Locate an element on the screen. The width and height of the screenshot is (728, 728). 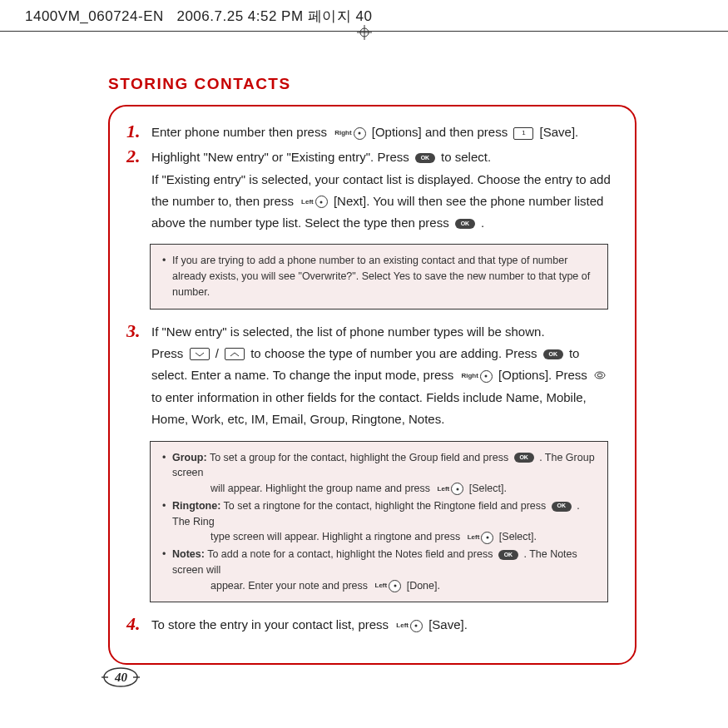
header-pageno: 40 is located at coordinates (364, 17).